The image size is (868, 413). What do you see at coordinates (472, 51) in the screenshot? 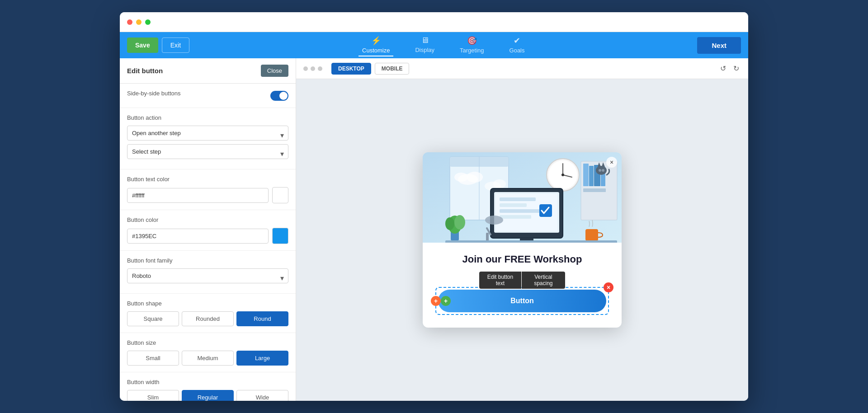
I see `nav-targeting-label: Targeting` at bounding box center [472, 51].